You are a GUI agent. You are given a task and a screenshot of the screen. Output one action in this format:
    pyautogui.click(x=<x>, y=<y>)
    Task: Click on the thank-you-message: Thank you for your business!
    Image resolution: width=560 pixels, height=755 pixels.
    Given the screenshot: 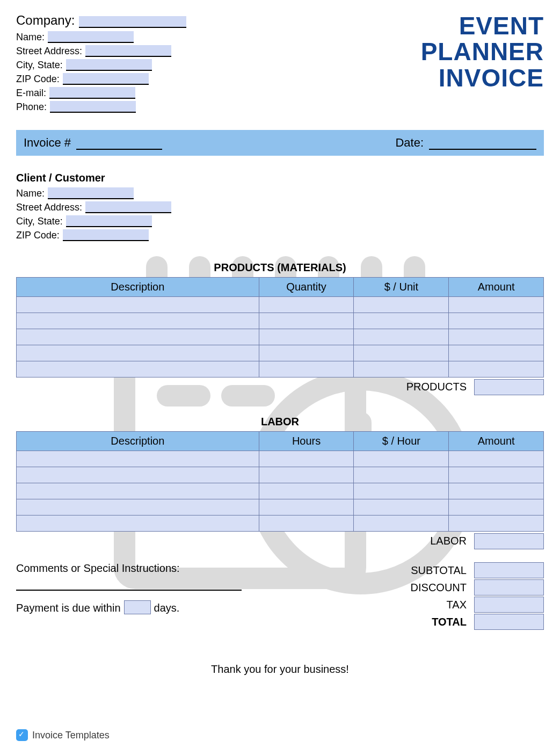 What is the action you would take?
    pyautogui.click(x=280, y=669)
    